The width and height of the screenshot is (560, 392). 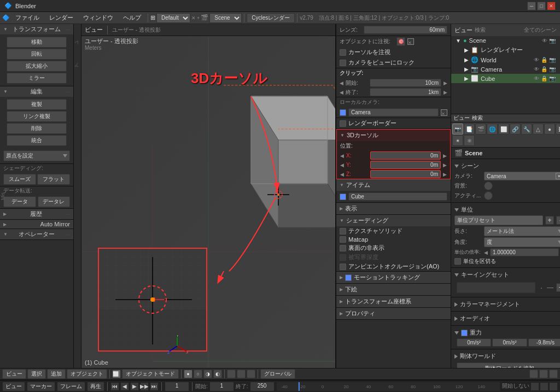 I want to click on lock-camera-checkbox, so click(x=343, y=63).